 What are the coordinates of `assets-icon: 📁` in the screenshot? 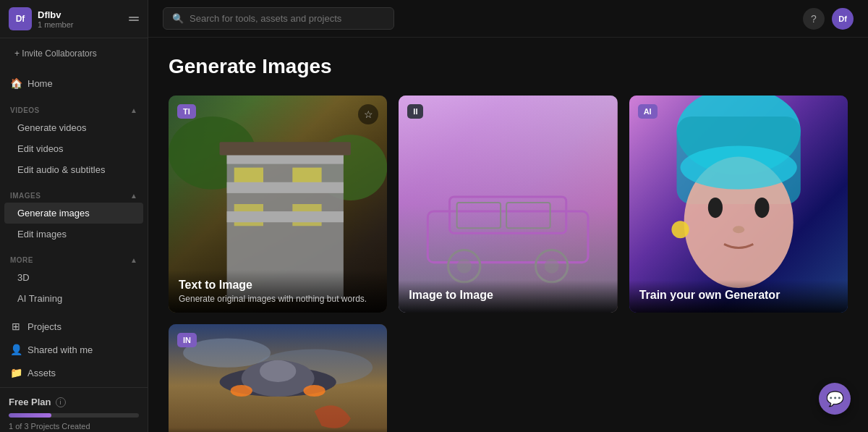 It's located at (16, 373).